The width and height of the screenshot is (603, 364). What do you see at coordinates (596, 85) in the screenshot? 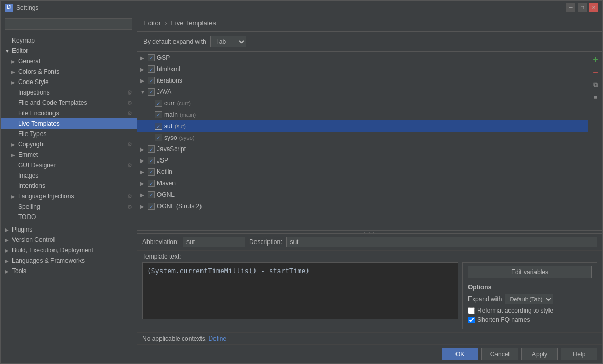
I see `copy-template-button: ⧉` at bounding box center [596, 85].